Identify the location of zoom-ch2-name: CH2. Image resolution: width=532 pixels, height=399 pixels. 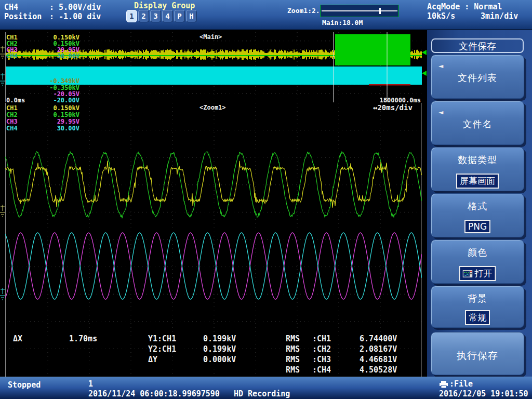
(12, 115).